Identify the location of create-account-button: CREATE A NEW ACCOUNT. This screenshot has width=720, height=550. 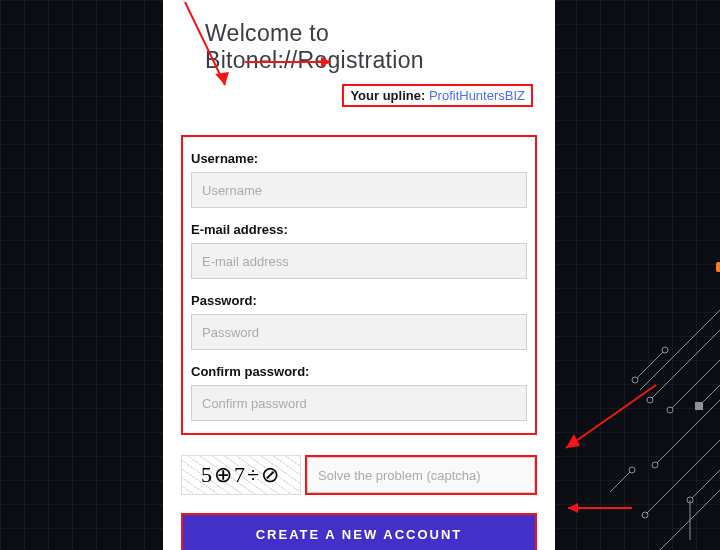
(359, 532).